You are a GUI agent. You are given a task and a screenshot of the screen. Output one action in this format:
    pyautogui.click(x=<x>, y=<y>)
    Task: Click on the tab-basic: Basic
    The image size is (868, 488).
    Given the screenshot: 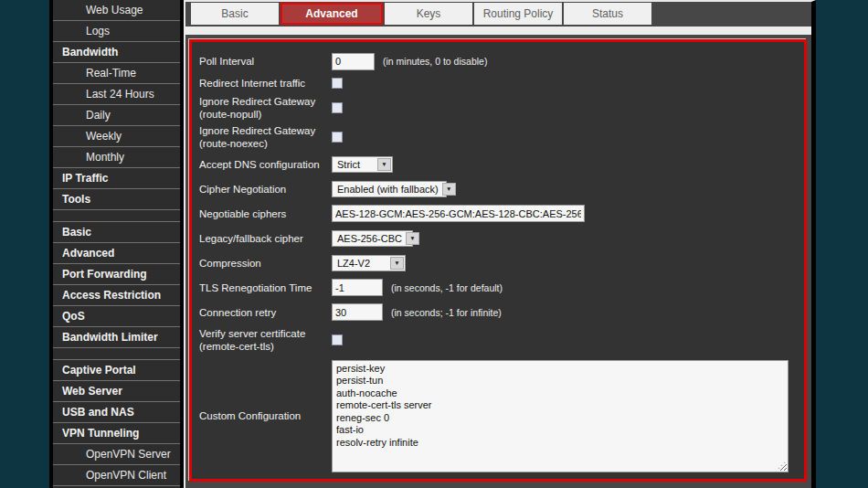 What is the action you would take?
    pyautogui.click(x=235, y=14)
    